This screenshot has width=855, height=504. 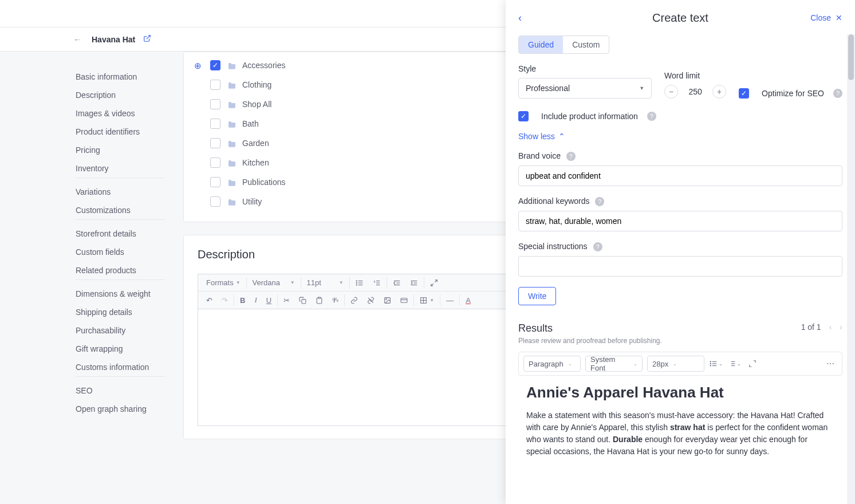 What do you see at coordinates (120, 150) in the screenshot?
I see `sidebar-item: Pricing` at bounding box center [120, 150].